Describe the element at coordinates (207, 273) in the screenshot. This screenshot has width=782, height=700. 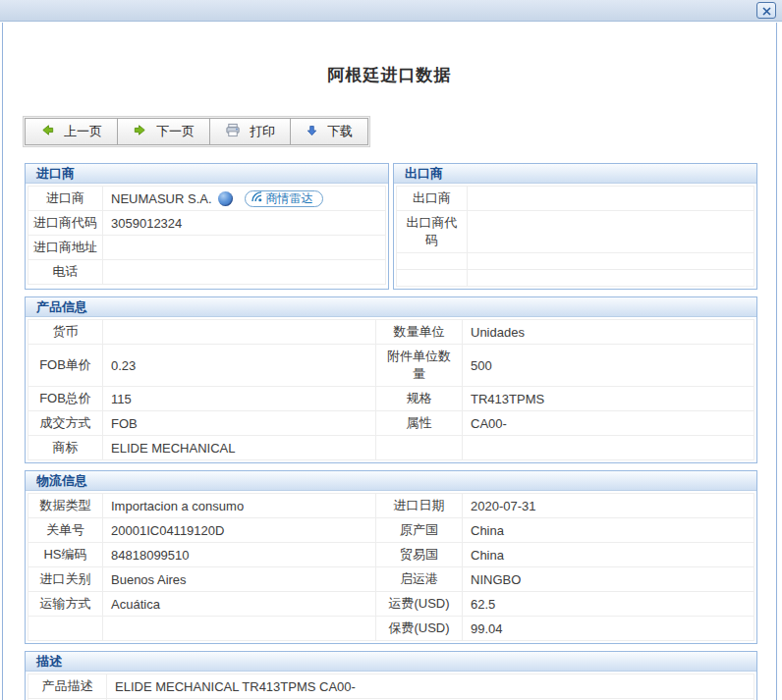
I see `table-row: 电话` at that location.